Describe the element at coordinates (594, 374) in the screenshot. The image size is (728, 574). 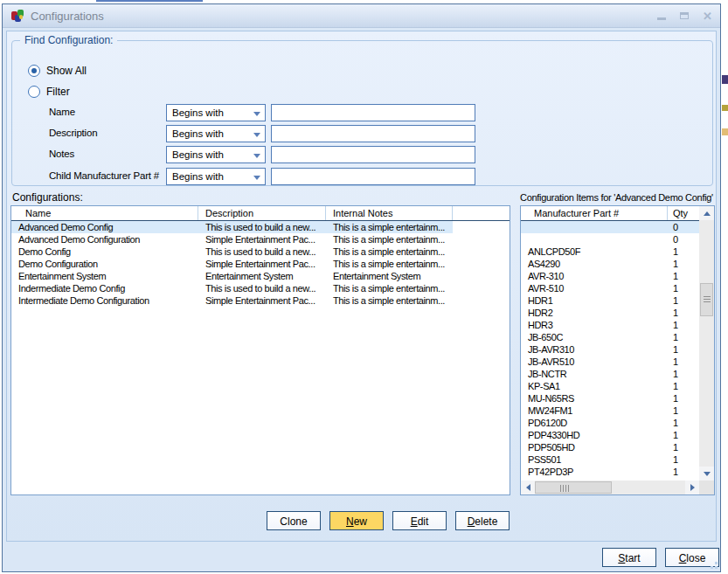
I see `cell-manufacturer-part: JB-NCTR` at that location.